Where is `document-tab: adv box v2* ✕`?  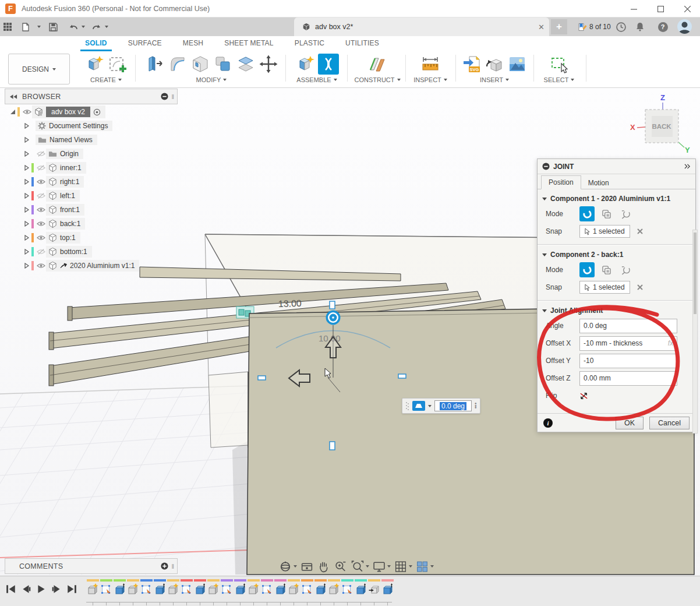 document-tab: adv box v2* ✕ is located at coordinates (422, 27).